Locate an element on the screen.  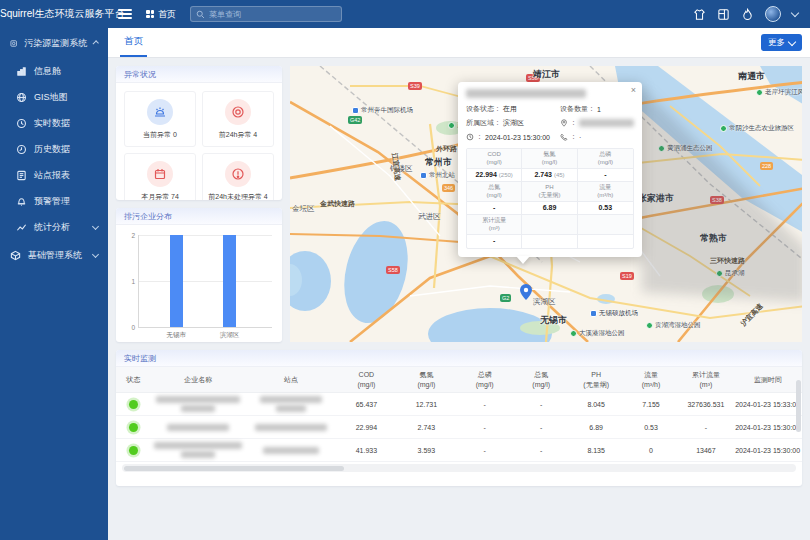
online-status-dot is located at coordinates (134, 404).